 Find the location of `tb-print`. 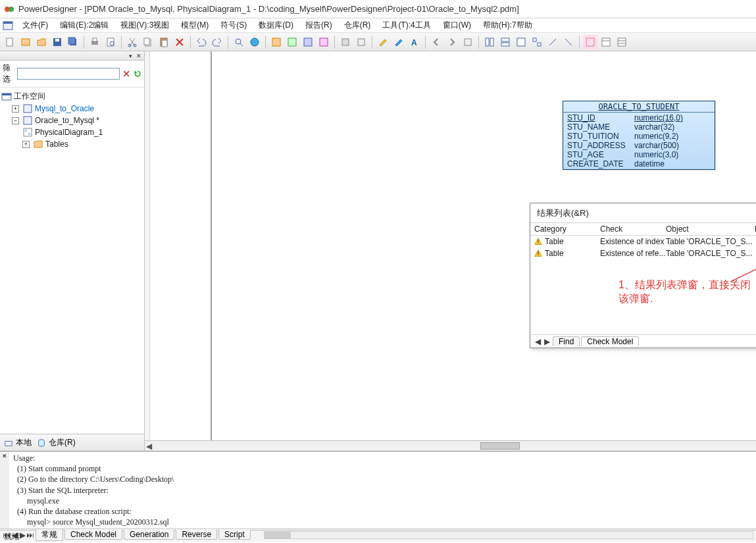

tb-print is located at coordinates (95, 42).